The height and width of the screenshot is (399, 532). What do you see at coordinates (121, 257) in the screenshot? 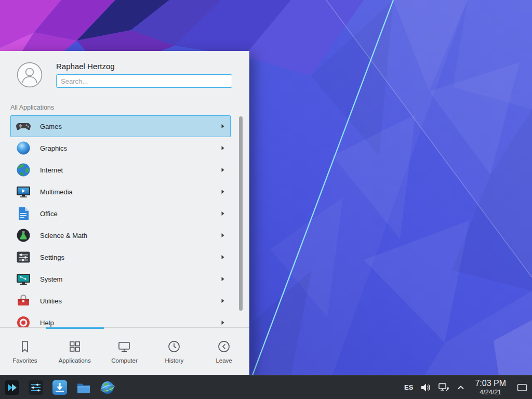
I see `category-settings: Settings` at bounding box center [121, 257].